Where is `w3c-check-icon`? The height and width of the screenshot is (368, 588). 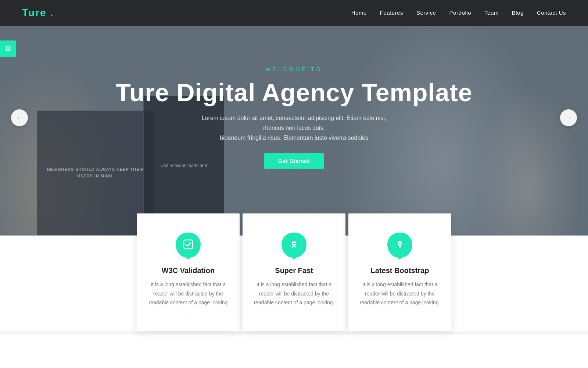 w3c-check-icon is located at coordinates (188, 245).